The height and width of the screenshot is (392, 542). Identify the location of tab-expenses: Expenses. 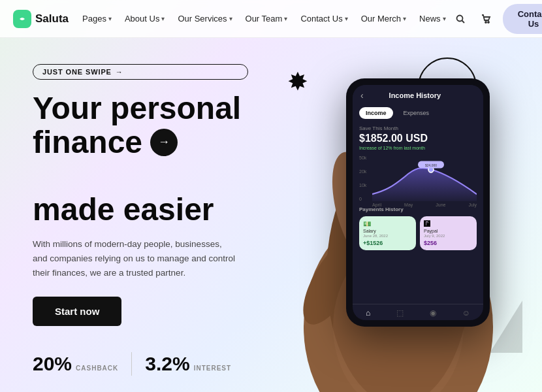
(417, 113).